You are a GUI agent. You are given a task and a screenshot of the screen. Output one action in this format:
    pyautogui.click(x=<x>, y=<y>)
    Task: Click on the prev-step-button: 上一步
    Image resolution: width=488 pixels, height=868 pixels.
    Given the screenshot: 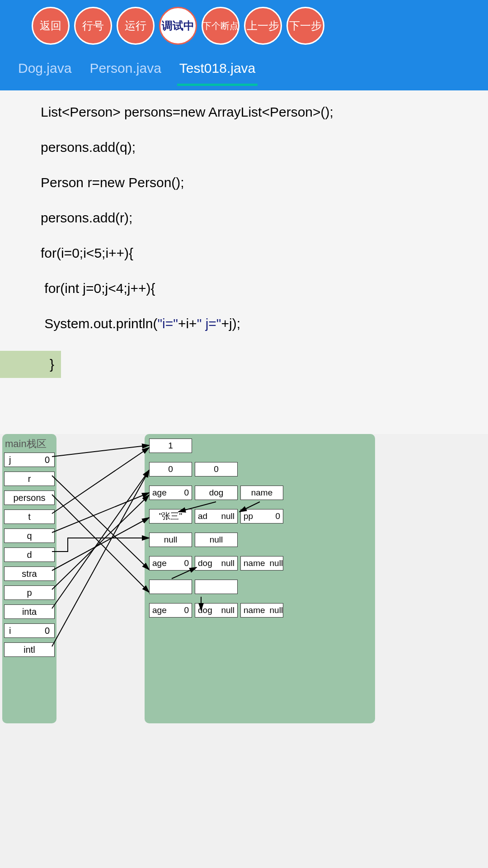 What is the action you would take?
    pyautogui.click(x=263, y=26)
    